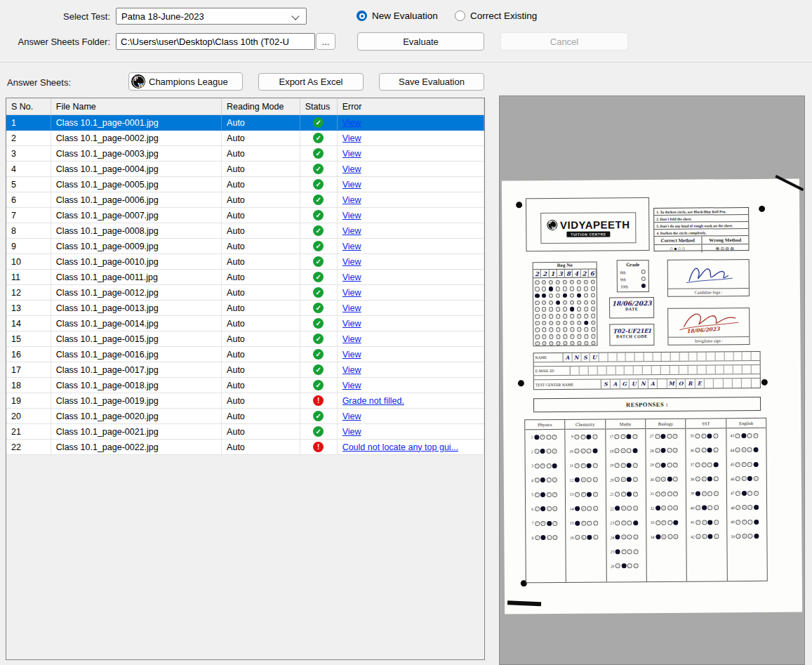 This screenshot has width=812, height=665. I want to click on table-row: 4Class 10.1_page-0004.jpgAuto✓View, so click(246, 169).